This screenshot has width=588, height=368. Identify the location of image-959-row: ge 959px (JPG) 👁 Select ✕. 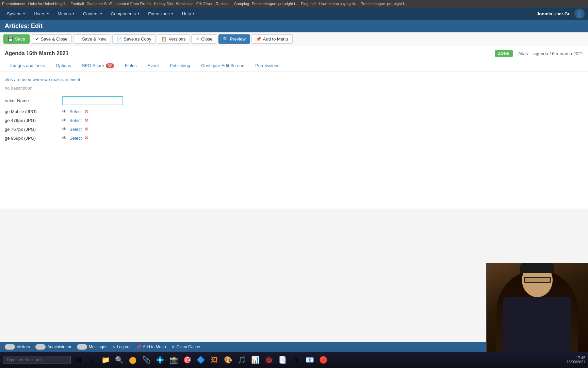
(294, 138).